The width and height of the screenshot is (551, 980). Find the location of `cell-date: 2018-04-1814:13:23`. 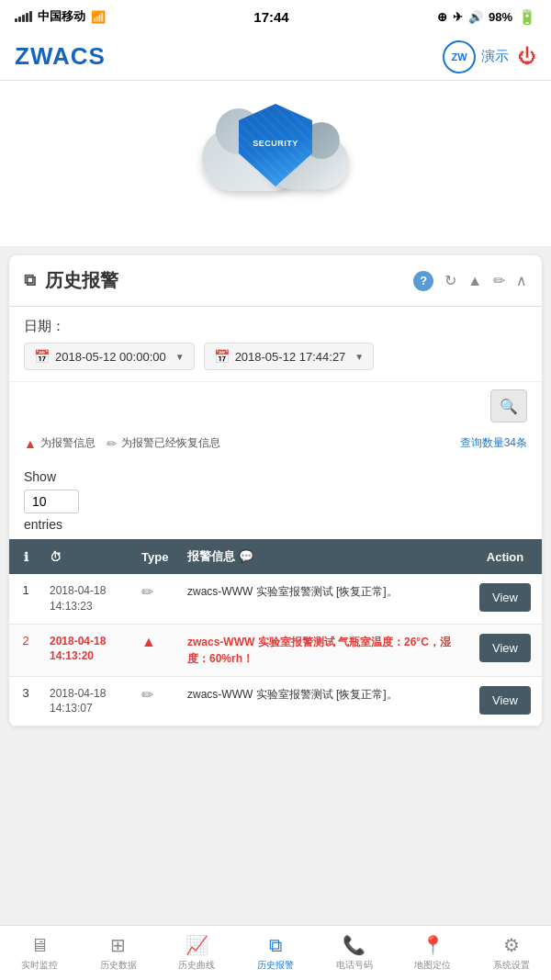

cell-date: 2018-04-1814:13:23 is located at coordinates (88, 599).